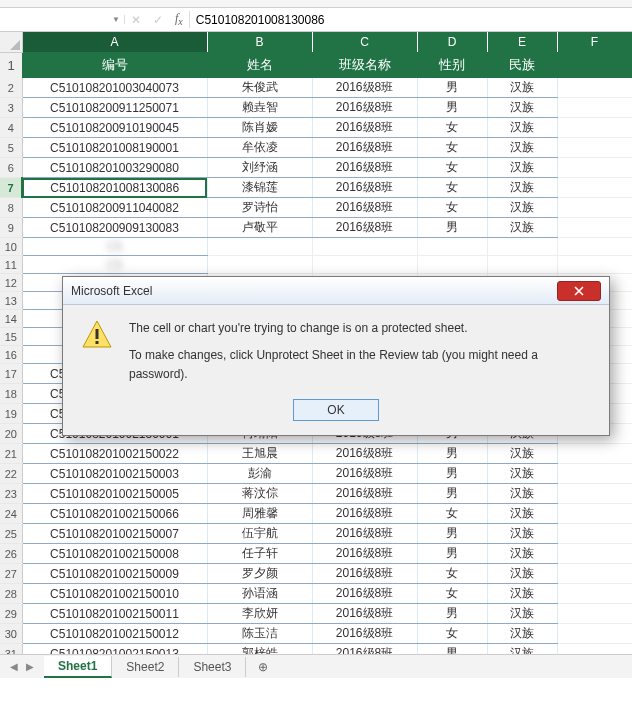 This screenshot has height=703, width=632. I want to click on dialog-ok-button: OK, so click(336, 410).